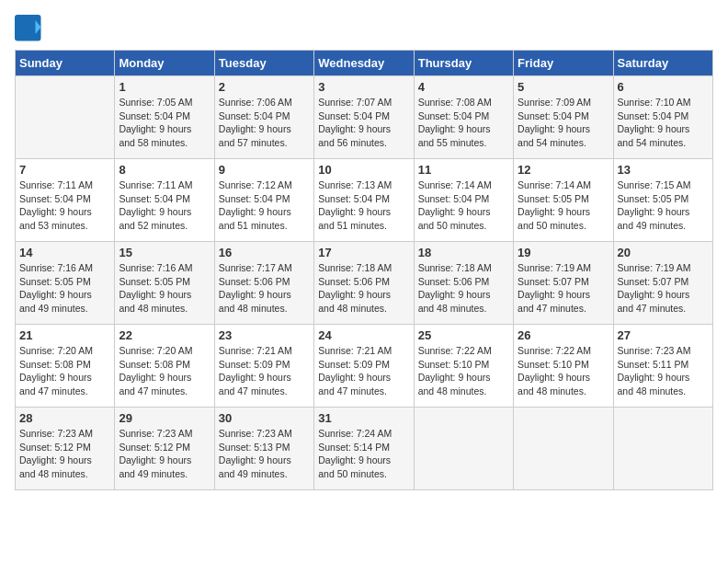  Describe the element at coordinates (663, 118) in the screenshot. I see `calendar-cell: 6Sunrise: 7:10 AM Sunset: 5:04 PM Daylig…` at that location.